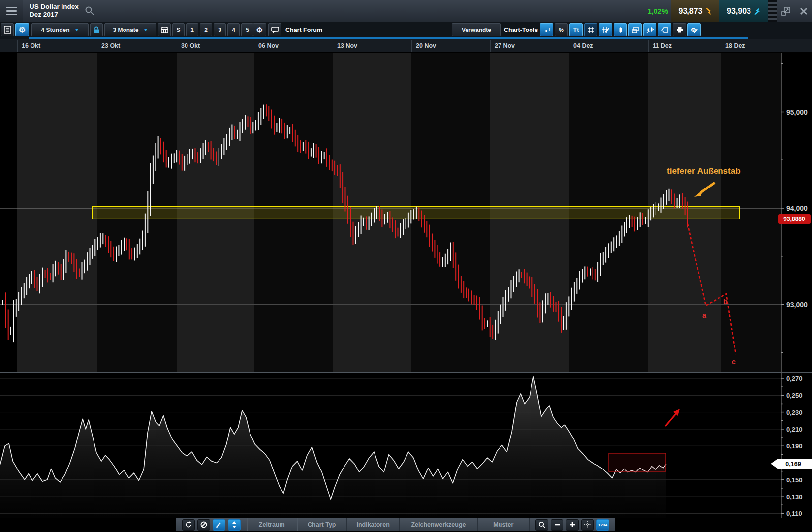  What do you see at coordinates (254, 46) in the screenshot?
I see `week-separator` at bounding box center [254, 46].